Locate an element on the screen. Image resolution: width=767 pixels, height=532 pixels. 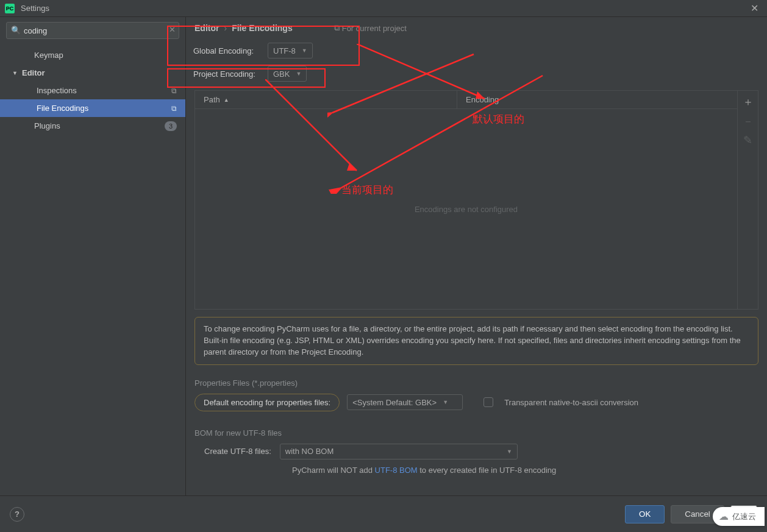
project-encoding-select: GBK ▼ is located at coordinates (287, 74).